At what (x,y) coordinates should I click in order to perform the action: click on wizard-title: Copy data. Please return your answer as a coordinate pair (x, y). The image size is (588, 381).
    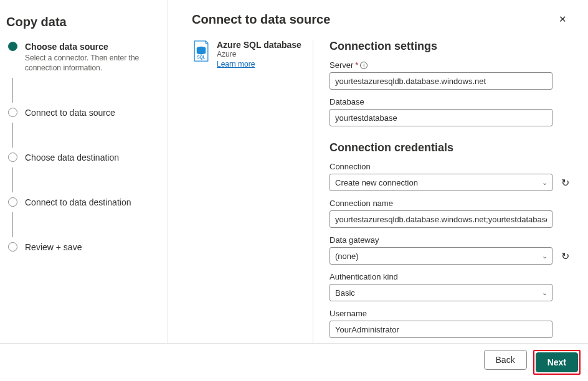
    Looking at the image, I should click on (83, 22).